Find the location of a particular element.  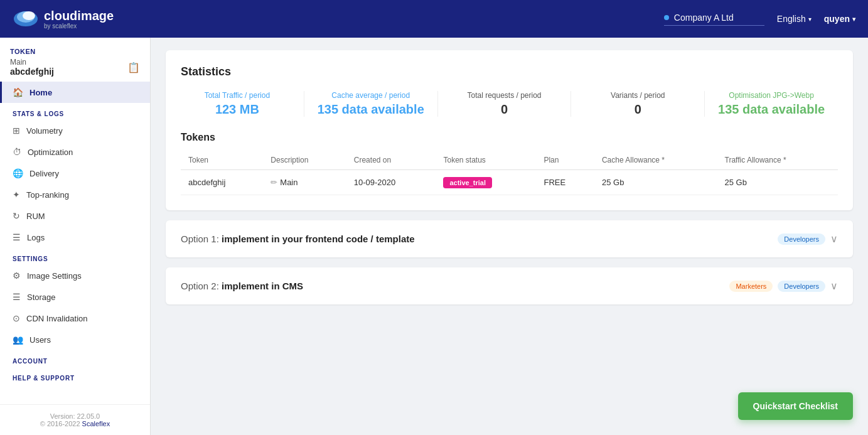

token-info: Main abcdefghij 📋 is located at coordinates (75, 67).